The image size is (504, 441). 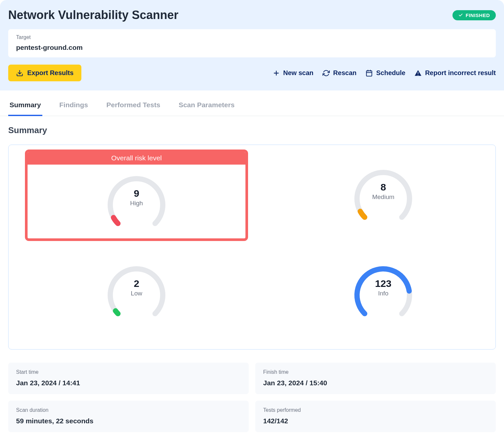 What do you see at coordinates (390, 73) in the screenshot?
I see `schedule-label: Schedule` at bounding box center [390, 73].